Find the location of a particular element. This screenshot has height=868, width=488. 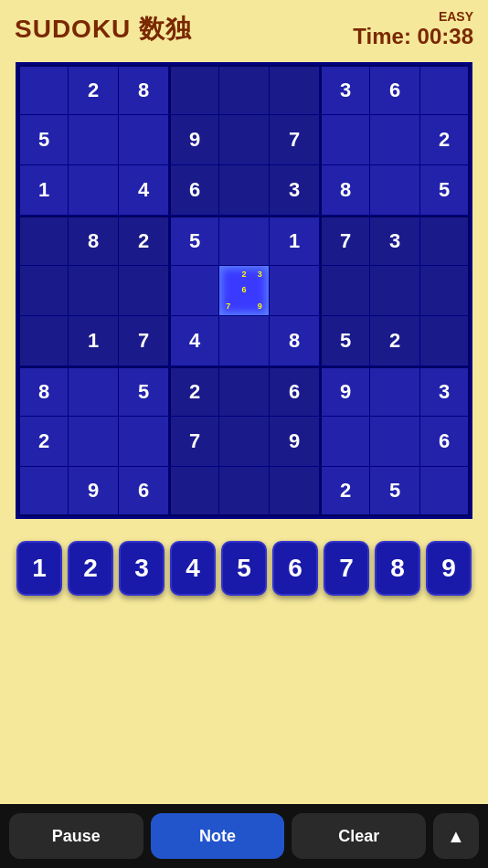

bottom-controls: Pause Note Clear ▲ is located at coordinates (244, 836).